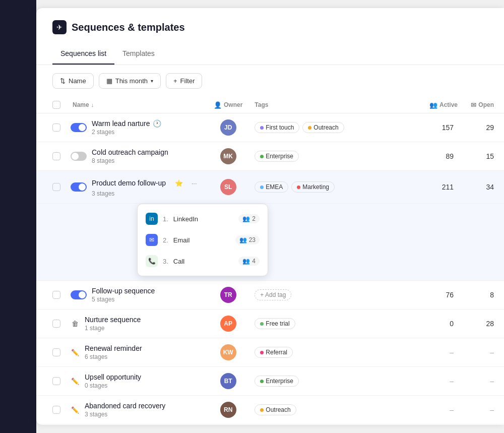  I want to click on tags-header-label: Tags, so click(261, 105).